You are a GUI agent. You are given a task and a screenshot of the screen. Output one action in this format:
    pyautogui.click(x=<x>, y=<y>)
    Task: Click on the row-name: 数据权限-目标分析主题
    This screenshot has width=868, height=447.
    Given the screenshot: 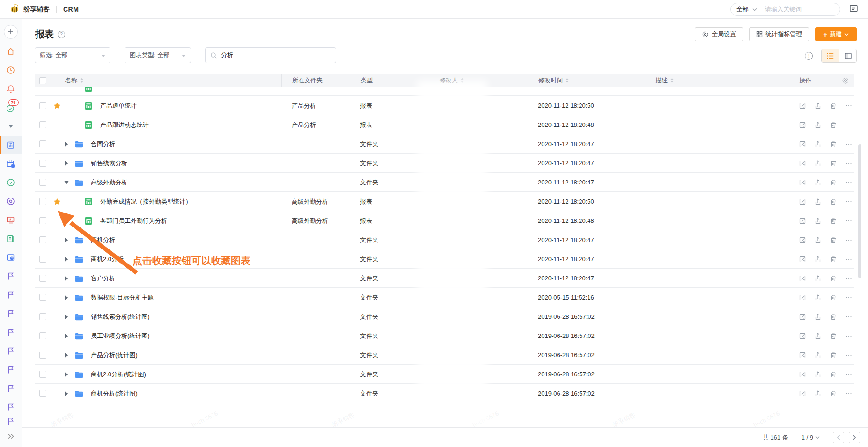 What is the action you would take?
    pyautogui.click(x=122, y=298)
    